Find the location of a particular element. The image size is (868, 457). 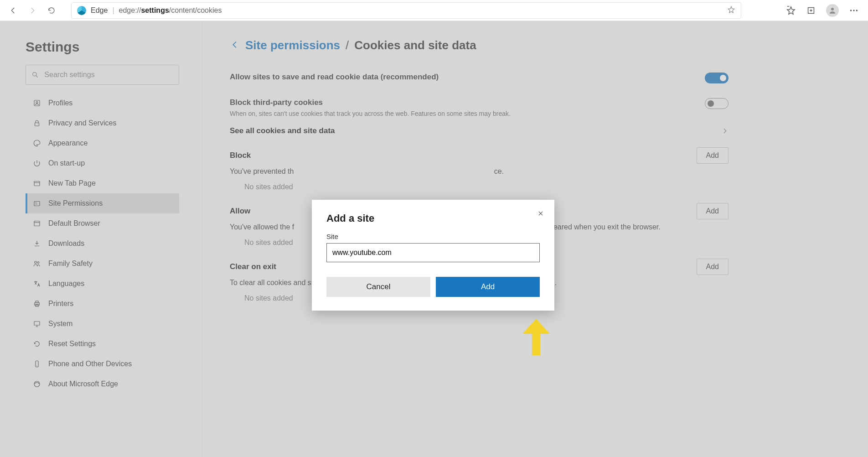

back-nav-button is located at coordinates (13, 10).